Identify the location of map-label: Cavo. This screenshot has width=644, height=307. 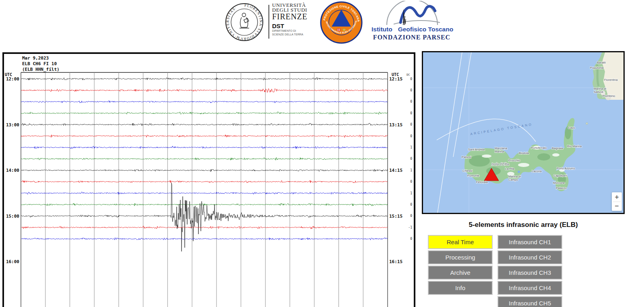
(572, 128).